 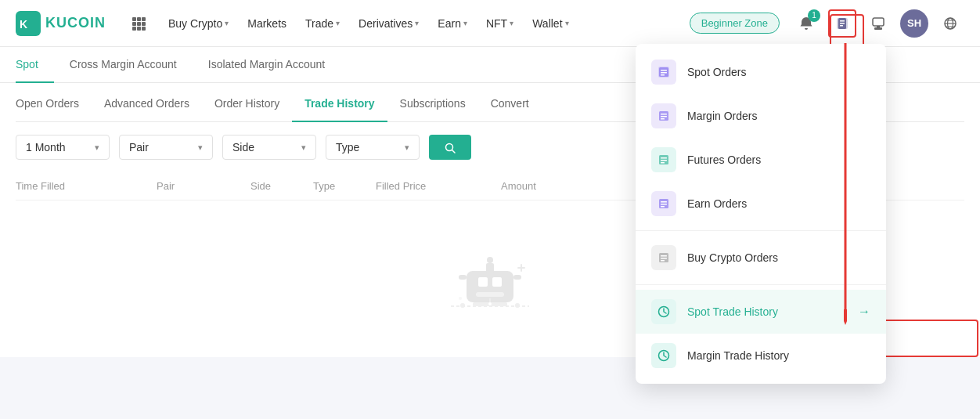 What do you see at coordinates (914, 23) in the screenshot?
I see `user-avatar: SH` at bounding box center [914, 23].